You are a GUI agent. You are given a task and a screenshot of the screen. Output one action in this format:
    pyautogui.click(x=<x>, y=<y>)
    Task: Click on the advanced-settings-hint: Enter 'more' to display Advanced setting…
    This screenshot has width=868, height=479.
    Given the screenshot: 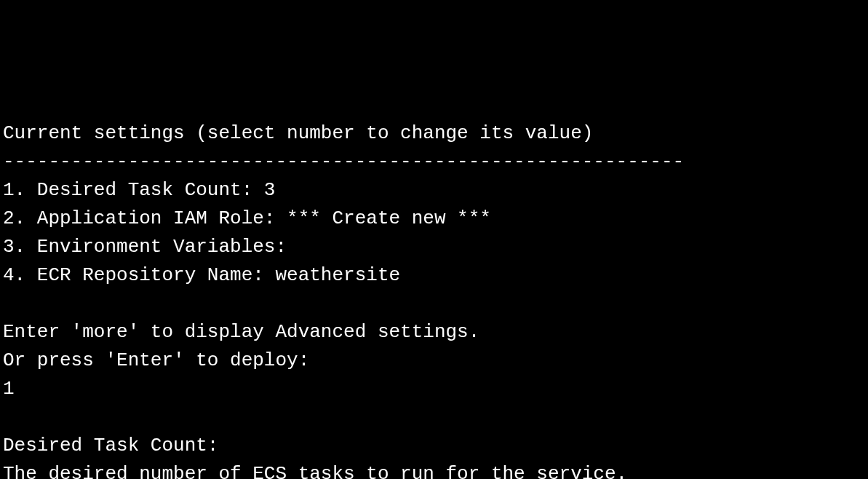 What is the action you would take?
    pyautogui.click(x=434, y=332)
    